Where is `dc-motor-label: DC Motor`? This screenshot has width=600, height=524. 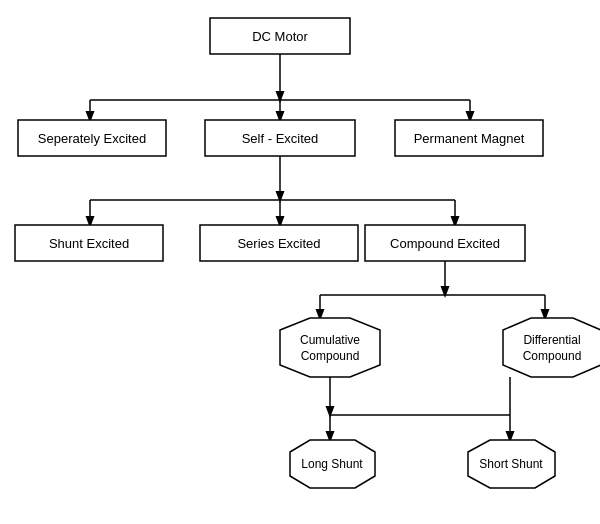
dc-motor-label: DC Motor is located at coordinates (280, 36).